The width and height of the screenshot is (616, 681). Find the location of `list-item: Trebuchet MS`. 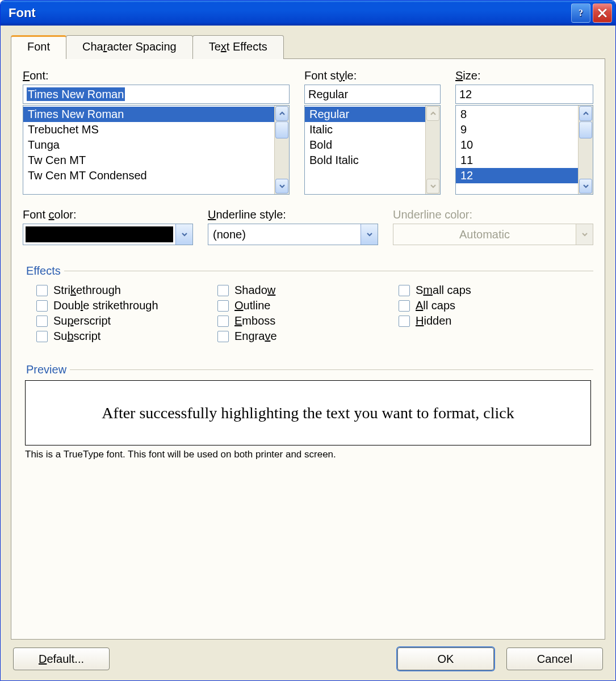

list-item: Trebuchet MS is located at coordinates (149, 129).